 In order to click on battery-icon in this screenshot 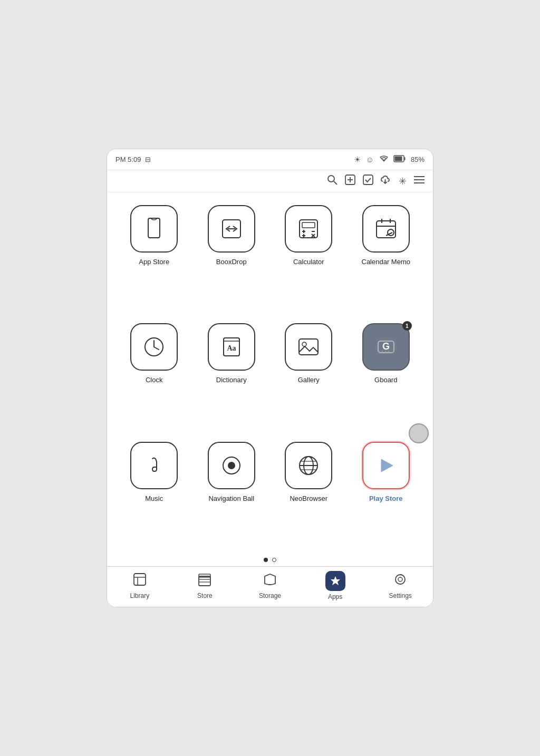, I will do `click(400, 159)`.